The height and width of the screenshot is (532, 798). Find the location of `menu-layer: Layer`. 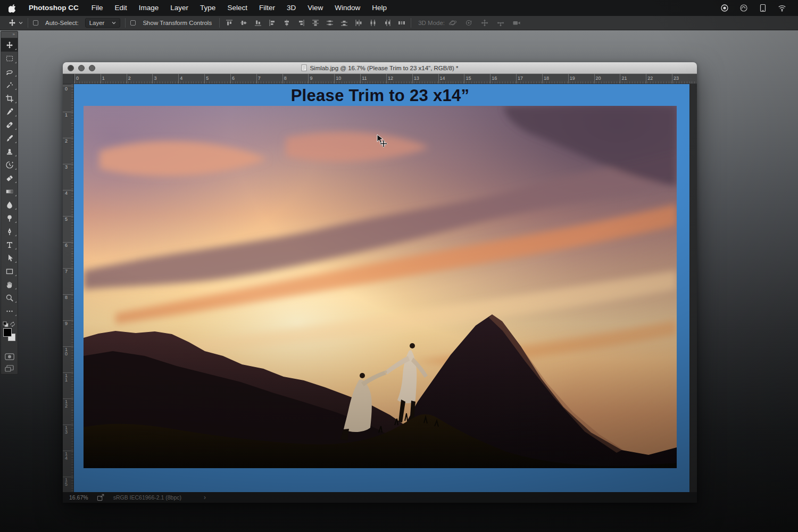

menu-layer: Layer is located at coordinates (179, 8).